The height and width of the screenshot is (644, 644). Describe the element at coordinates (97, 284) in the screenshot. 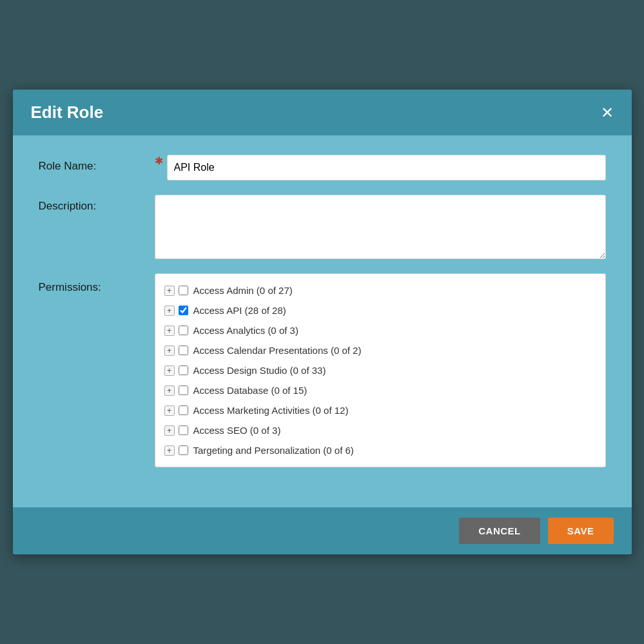

I see `permissions-label: Permissions:` at that location.